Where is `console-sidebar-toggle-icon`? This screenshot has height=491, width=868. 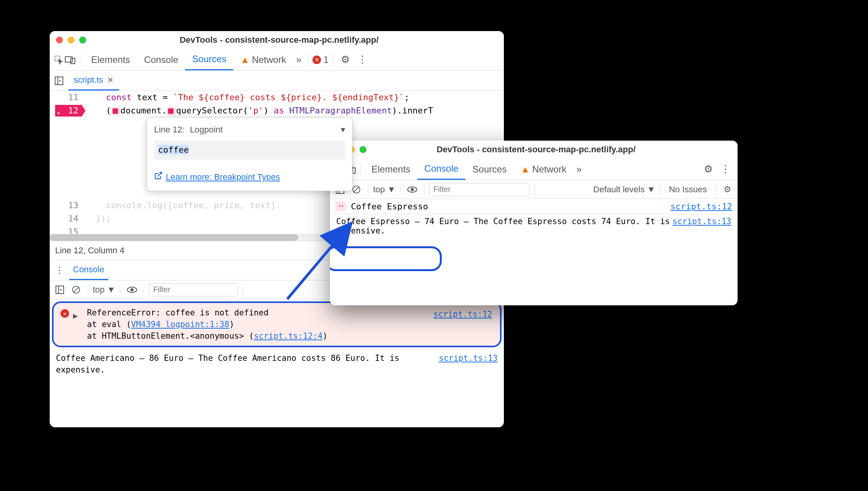
console-sidebar-toggle-icon is located at coordinates (60, 290).